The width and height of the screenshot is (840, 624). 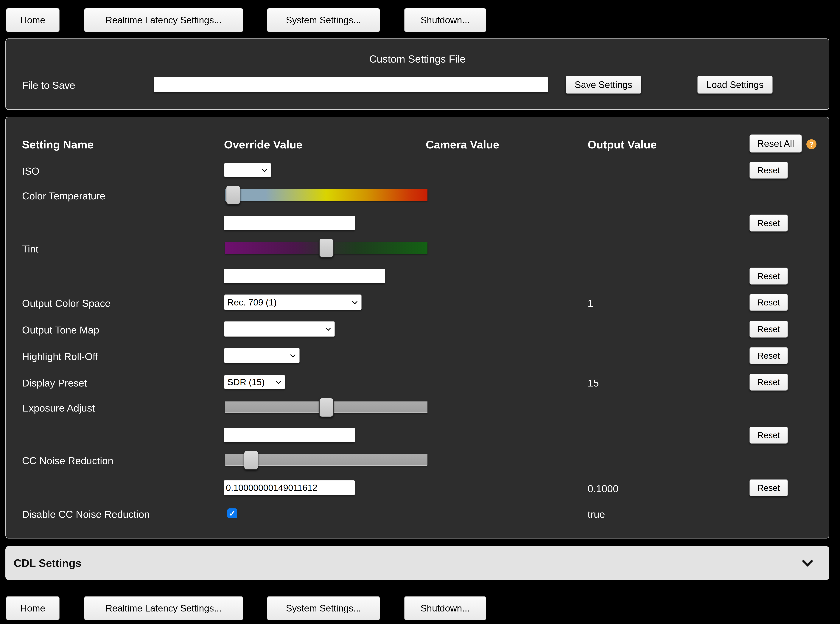 I want to click on disable-cc-noise-reduction-checkbox: ✓, so click(x=232, y=513).